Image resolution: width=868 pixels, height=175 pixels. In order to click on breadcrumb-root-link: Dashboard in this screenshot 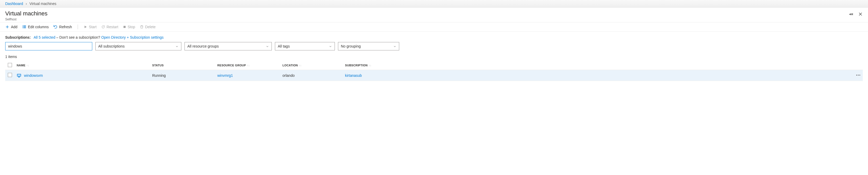, I will do `click(14, 4)`.